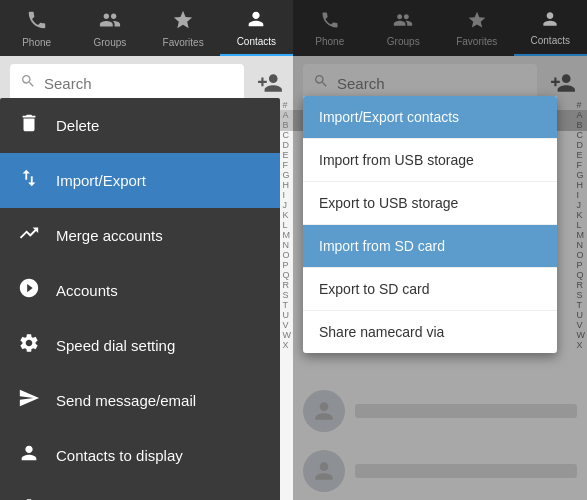 The image size is (587, 500). What do you see at coordinates (430, 118) in the screenshot?
I see `popup-item-import-export-contacts: Import/Export contacts` at bounding box center [430, 118].